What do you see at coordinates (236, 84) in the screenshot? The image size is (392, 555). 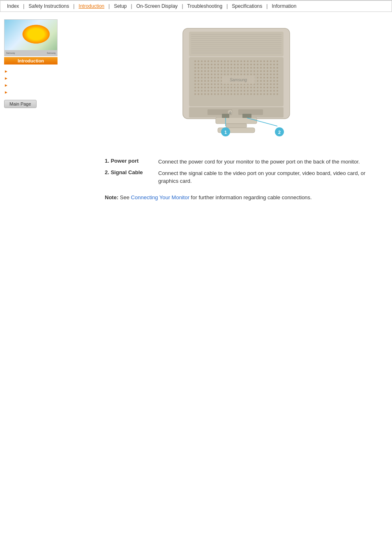 I see `monitor-svg: Samsung ⏻` at bounding box center [236, 84].